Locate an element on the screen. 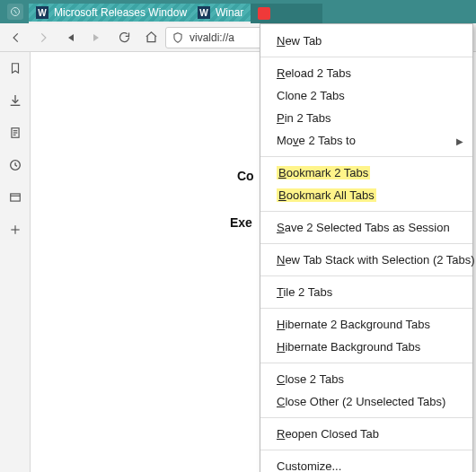 The height and width of the screenshot is (472, 476). menu-clone-tabs: Clone 2 Tabs is located at coordinates (366, 95).